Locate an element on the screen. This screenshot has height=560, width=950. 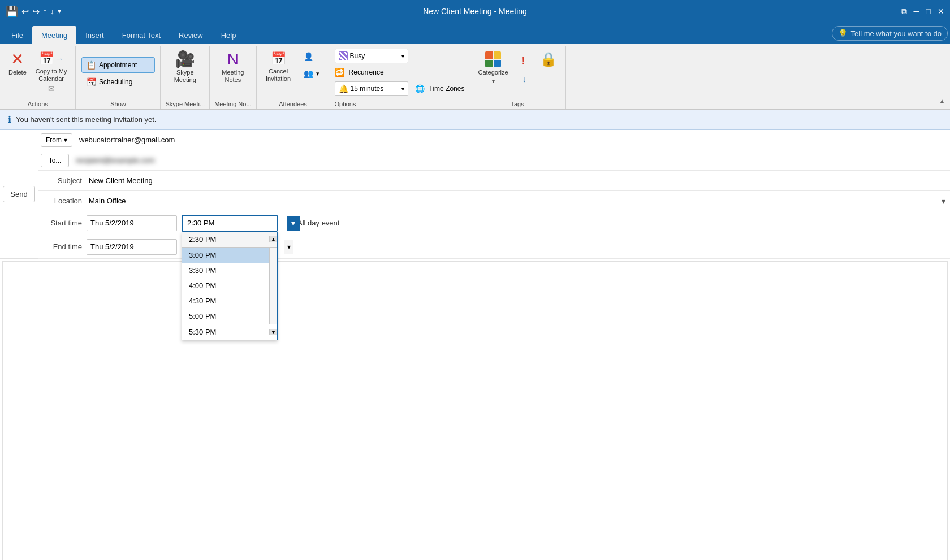
start-time-dropdown-popup: 2:30 PM ▲ 3:00 PM 3:30 PM 4:00 PM is located at coordinates (230, 286).